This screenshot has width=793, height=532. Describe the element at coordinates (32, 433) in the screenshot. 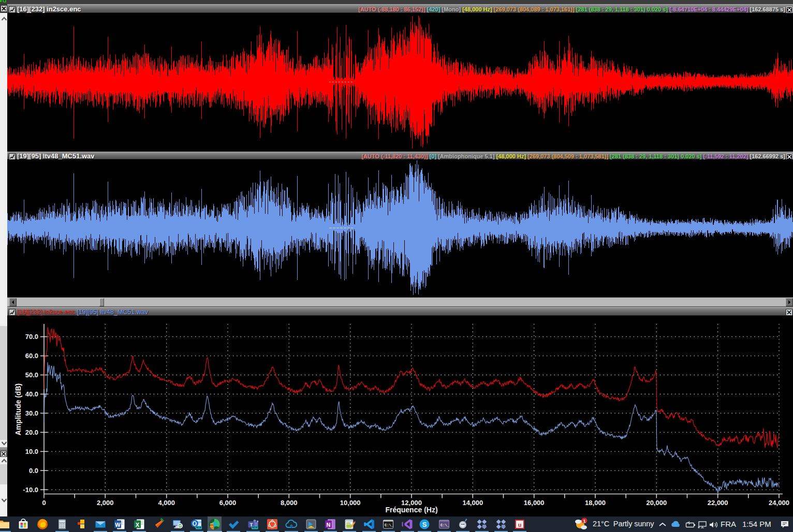

I see `svg-text: 20.0` at that location.